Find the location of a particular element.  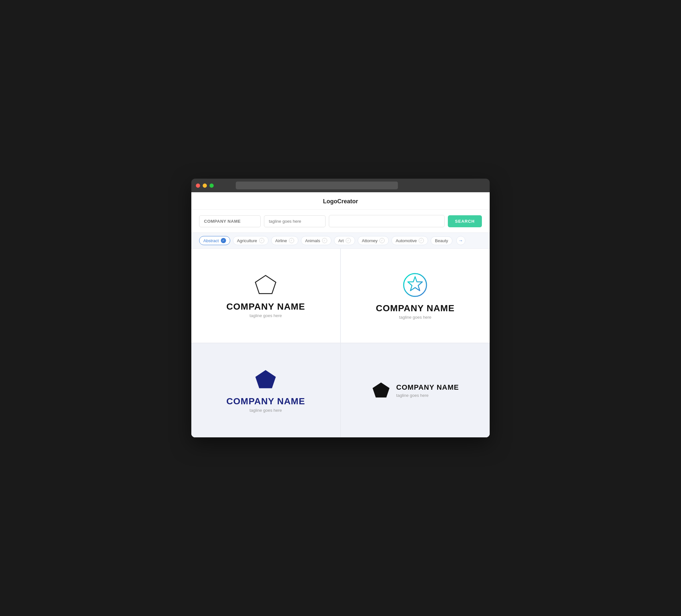

address-bar is located at coordinates (317, 186).